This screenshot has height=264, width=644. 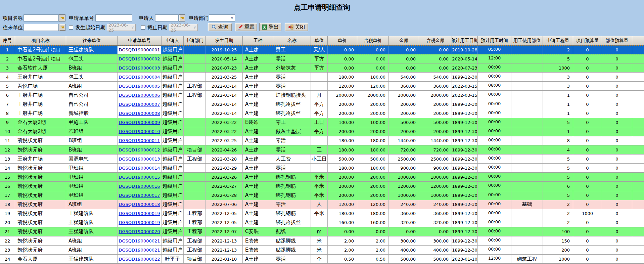 What do you see at coordinates (435, 77) in the screenshot?
I see `cell: 540.00` at bounding box center [435, 77].